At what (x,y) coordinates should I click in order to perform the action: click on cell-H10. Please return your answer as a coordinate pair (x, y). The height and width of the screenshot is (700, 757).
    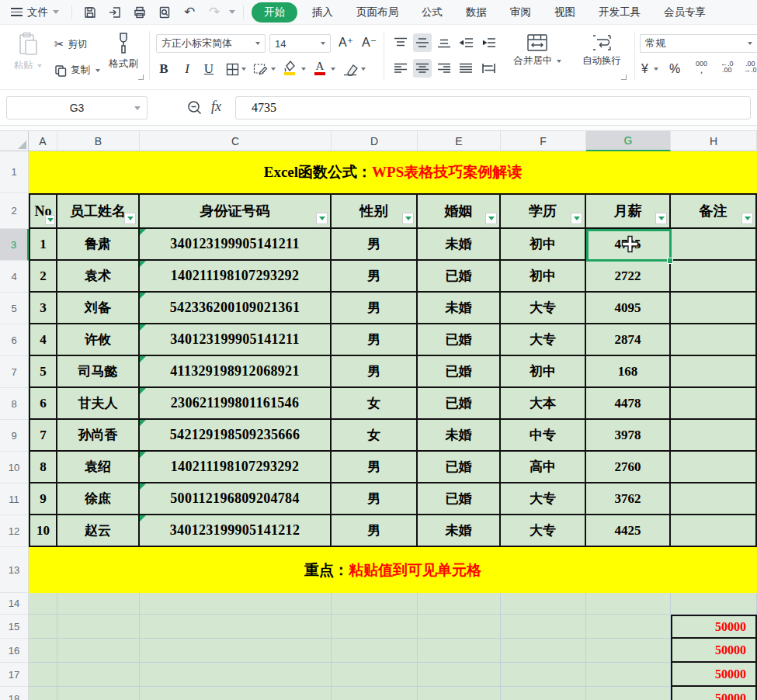
    Looking at the image, I should click on (714, 467).